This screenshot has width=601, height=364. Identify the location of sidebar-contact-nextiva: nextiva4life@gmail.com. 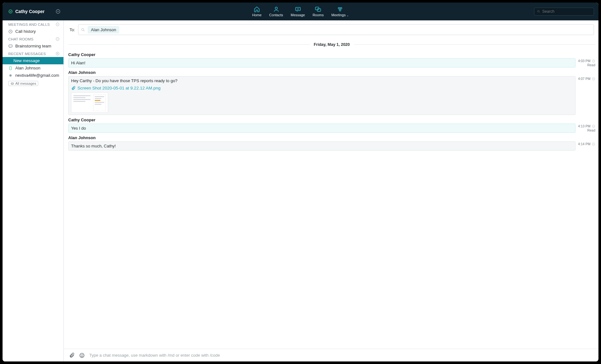
(33, 75).